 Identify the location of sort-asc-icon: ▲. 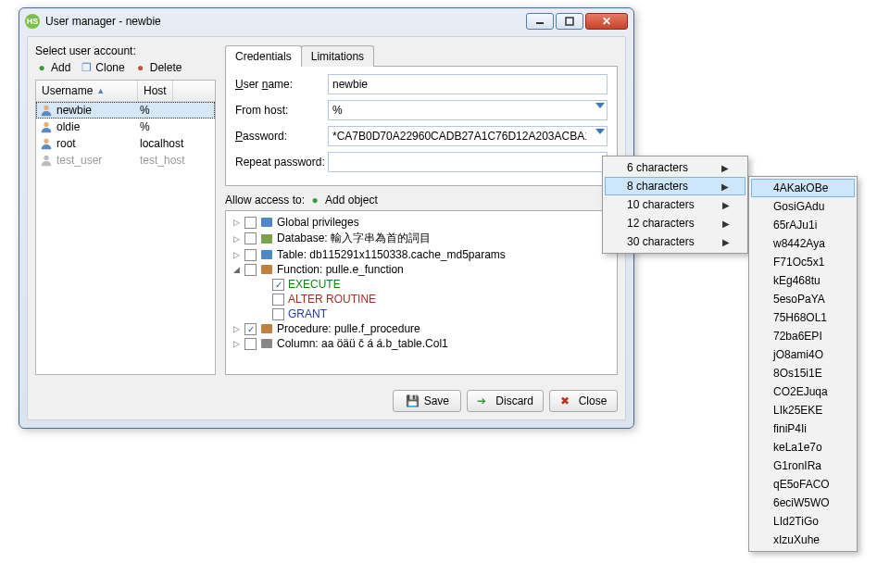
(100, 91).